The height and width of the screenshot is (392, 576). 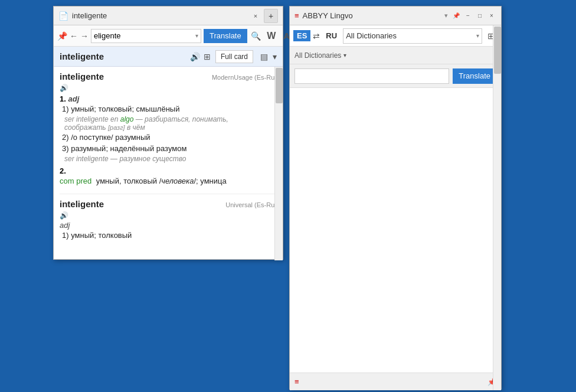 What do you see at coordinates (478, 35) in the screenshot?
I see `dict-select-arrow: ▾` at bounding box center [478, 35].